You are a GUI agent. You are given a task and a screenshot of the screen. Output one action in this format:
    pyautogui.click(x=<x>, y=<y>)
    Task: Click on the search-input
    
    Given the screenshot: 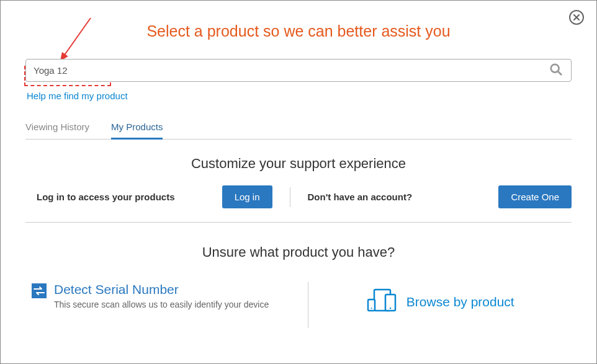 What is the action you would take?
    pyautogui.click(x=298, y=71)
    